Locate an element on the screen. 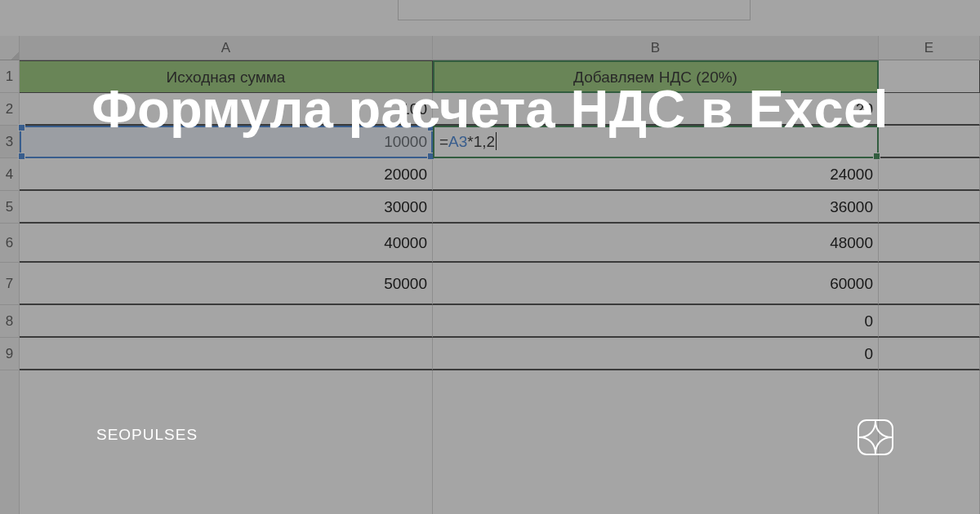 The height and width of the screenshot is (514, 980). overlay-headline: Формула расчета НДС в Excel is located at coordinates (490, 109).